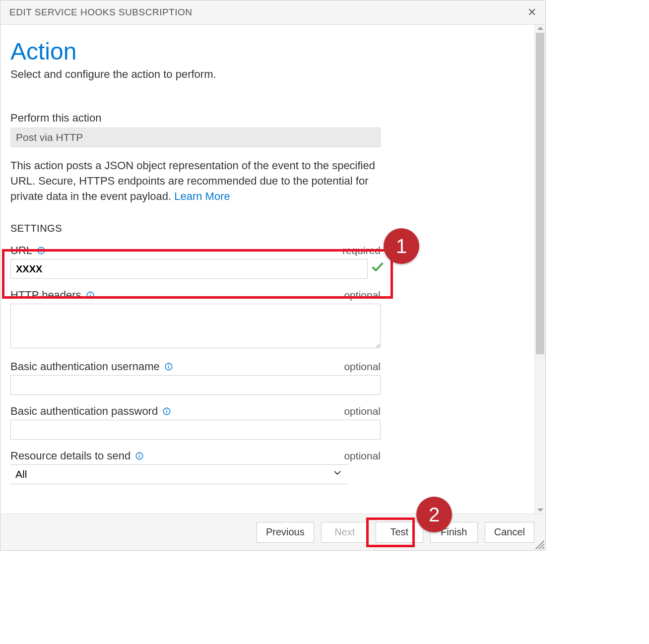 This screenshot has height=644, width=649. Describe the element at coordinates (21, 251) in the screenshot. I see `url-label: URL` at that location.